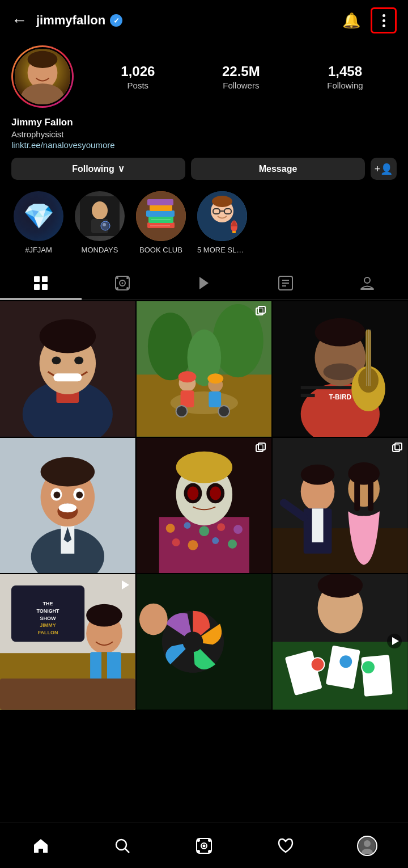  I want to click on following-stat: 1,458 Following, so click(345, 77).